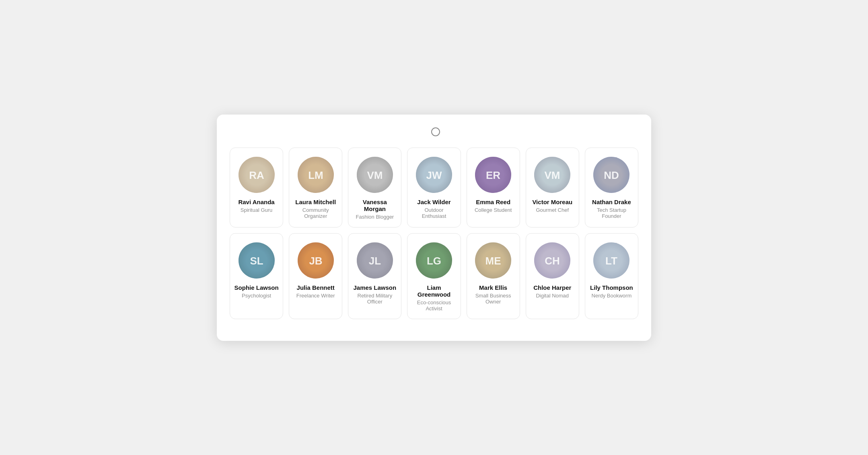 The image size is (868, 455). Describe the element at coordinates (434, 276) in the screenshot. I see `speakers-grid-row2: SL Sophie LawsonPsychologist JB Julia Be…` at that location.